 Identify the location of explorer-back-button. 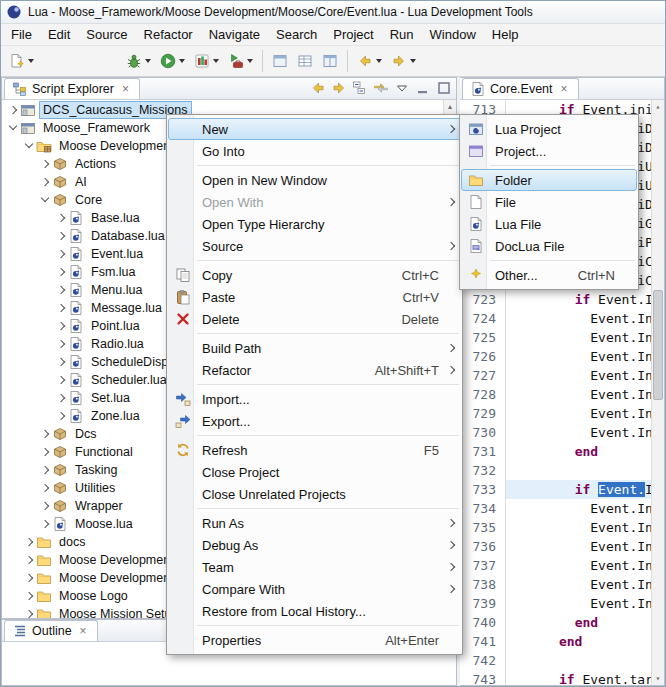
(318, 88).